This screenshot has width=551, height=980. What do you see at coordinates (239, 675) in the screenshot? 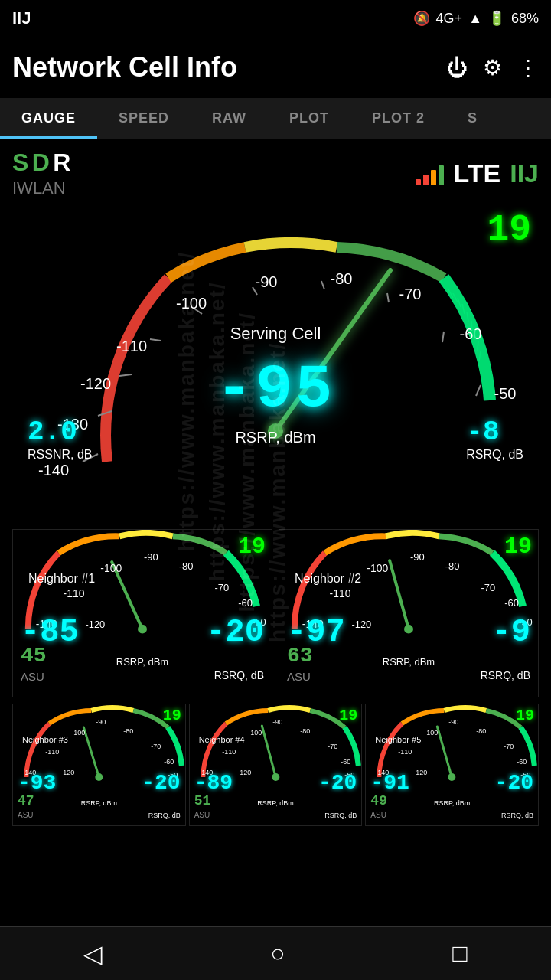
I see `neighbor-1-rsrq-label: RSRQ, dB` at bounding box center [239, 675].